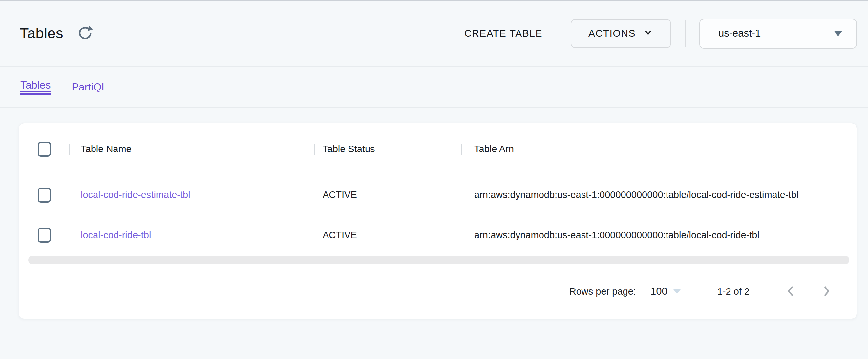 This screenshot has height=359, width=868. What do you see at coordinates (192, 235) in the screenshot?
I see `table-name-cell: local-cod-ride-tbl` at bounding box center [192, 235].